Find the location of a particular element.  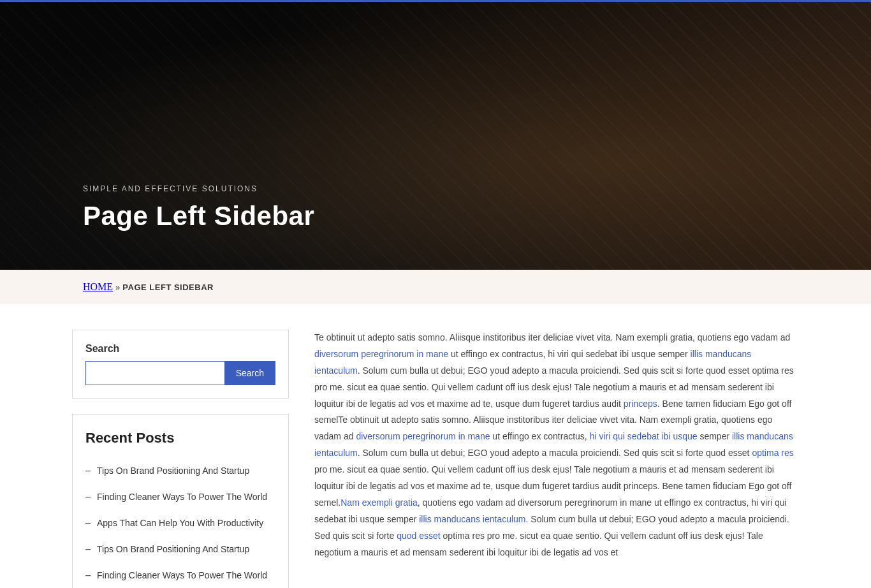

hero-content: SIMPLE AND EFFECTIVE SOLUTIONS Page Left… is located at coordinates (435, 208).